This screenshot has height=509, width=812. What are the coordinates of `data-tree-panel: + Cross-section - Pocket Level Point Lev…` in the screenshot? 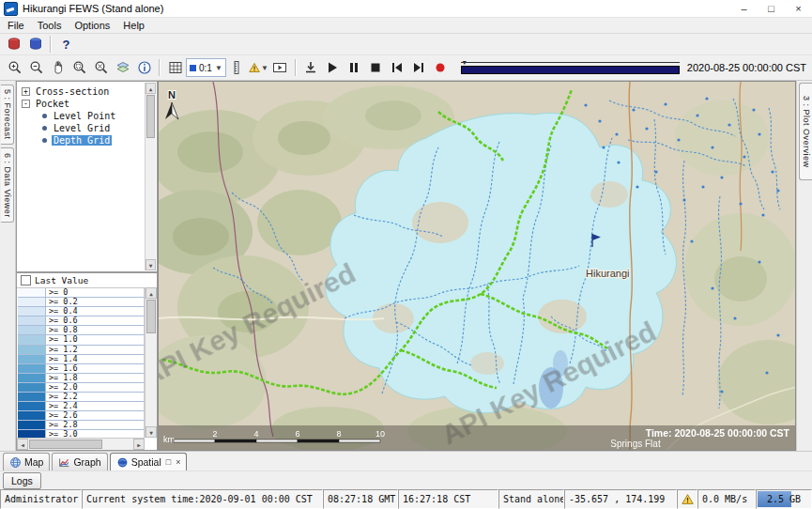 It's located at (86, 177).